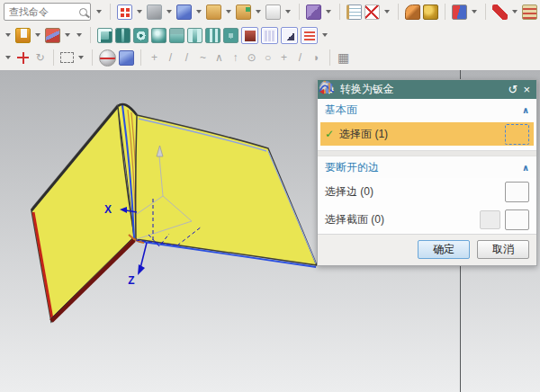  What do you see at coordinates (270, 36) in the screenshot?
I see `flat-pattern-icon` at bounding box center [270, 36].